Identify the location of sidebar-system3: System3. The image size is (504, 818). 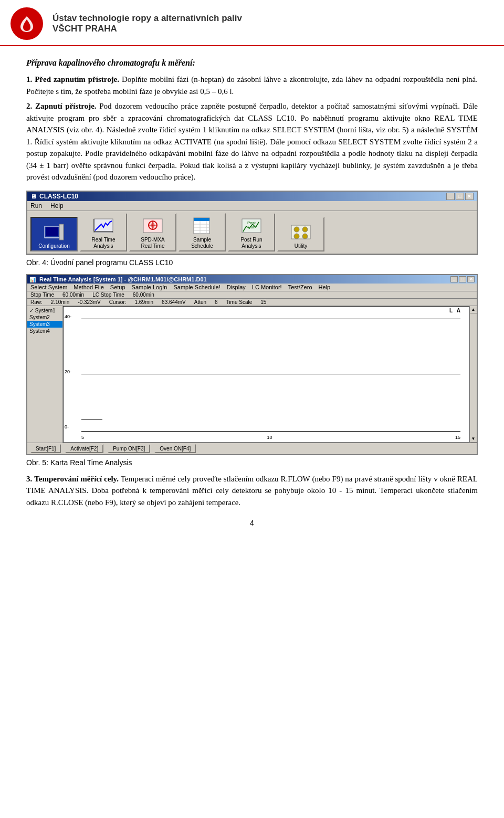
(45, 324).